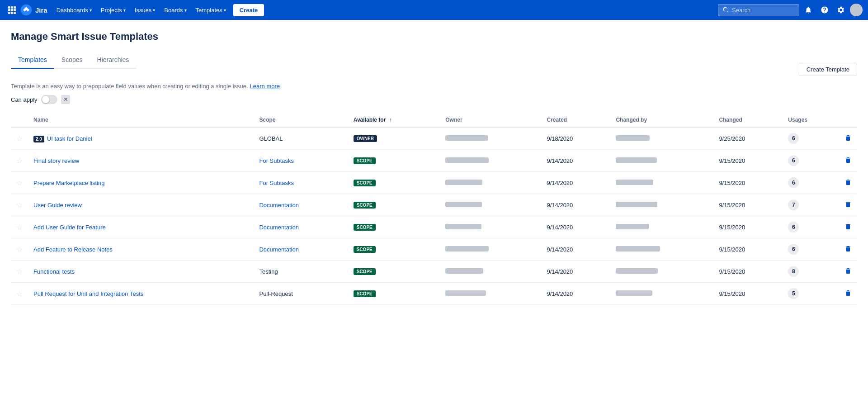  Describe the element at coordinates (145, 10) in the screenshot. I see `nav-issues: Issues ▾` at that location.